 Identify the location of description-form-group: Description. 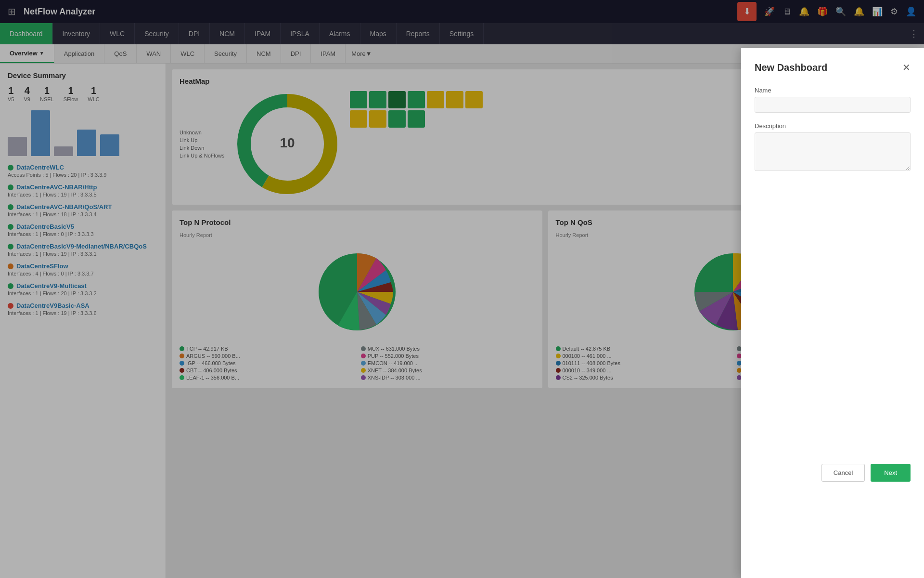
(833, 147).